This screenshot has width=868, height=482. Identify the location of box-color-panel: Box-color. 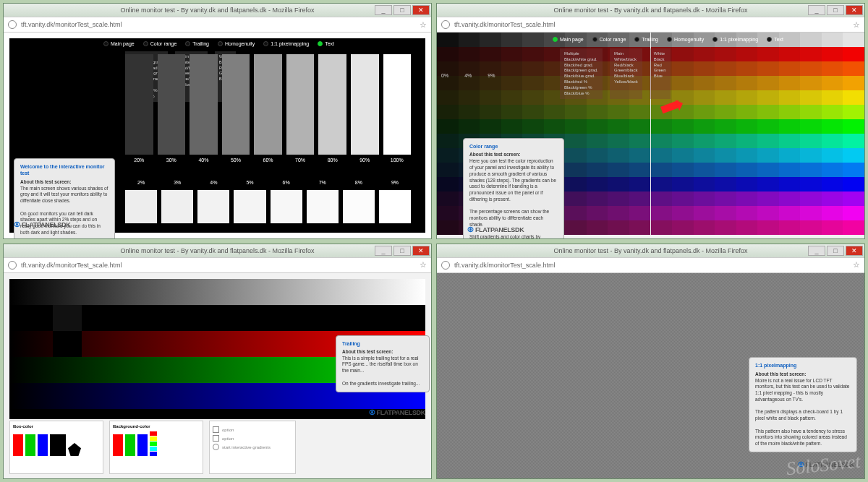
(56, 447).